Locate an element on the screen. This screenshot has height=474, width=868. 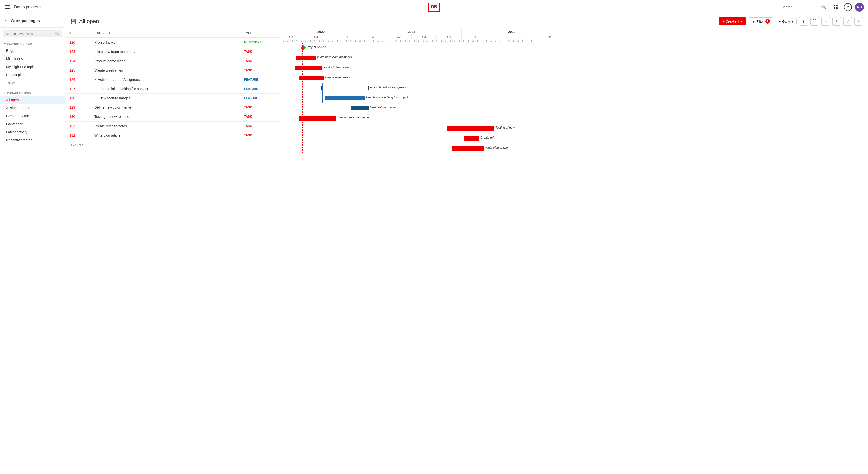
project-name: Demo project ▾ is located at coordinates (28, 7).